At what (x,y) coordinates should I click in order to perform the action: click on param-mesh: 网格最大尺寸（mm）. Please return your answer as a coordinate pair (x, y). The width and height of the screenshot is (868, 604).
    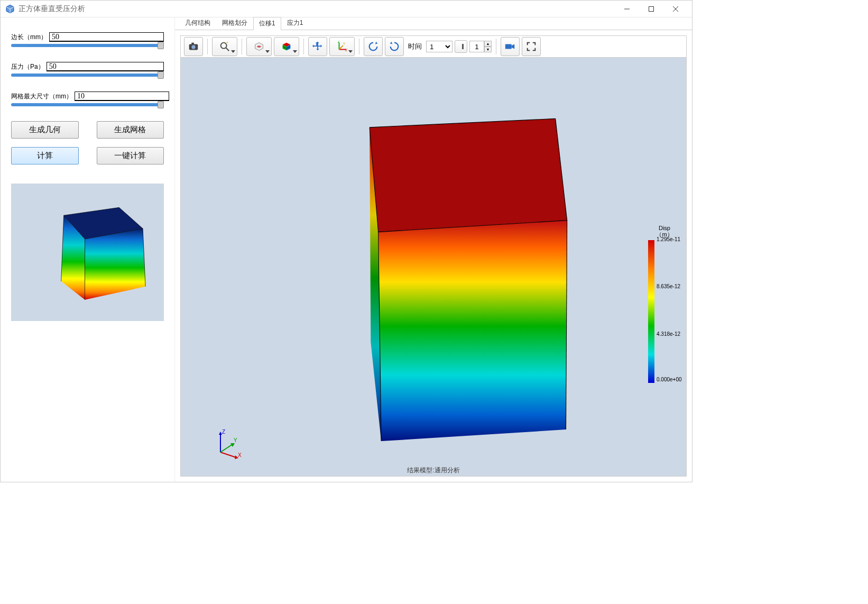
    Looking at the image, I should click on (88, 99).